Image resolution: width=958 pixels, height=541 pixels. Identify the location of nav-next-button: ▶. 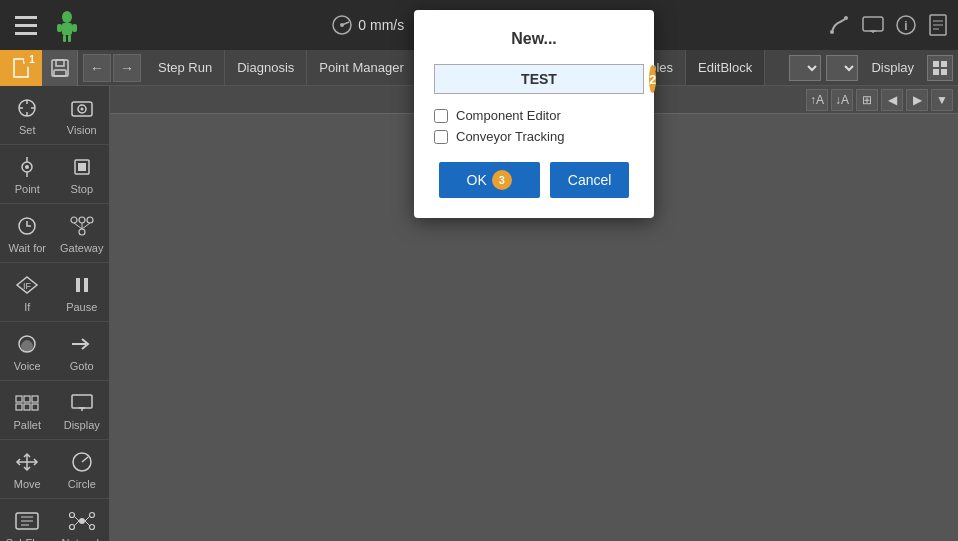
(917, 100).